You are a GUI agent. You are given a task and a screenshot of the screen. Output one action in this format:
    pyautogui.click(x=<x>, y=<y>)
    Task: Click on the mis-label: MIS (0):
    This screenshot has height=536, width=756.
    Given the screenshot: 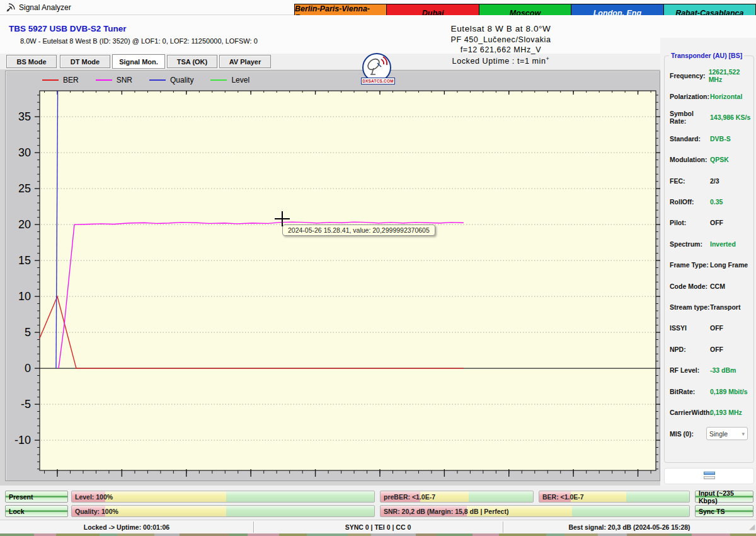 What is the action you would take?
    pyautogui.click(x=688, y=434)
    